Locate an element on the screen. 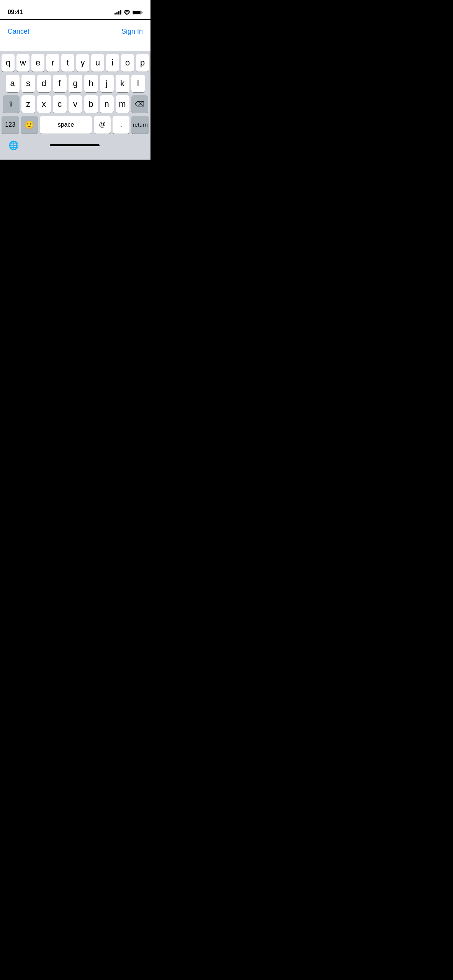  keyboard-row-2: a s d f g h j k l is located at coordinates (75, 83).